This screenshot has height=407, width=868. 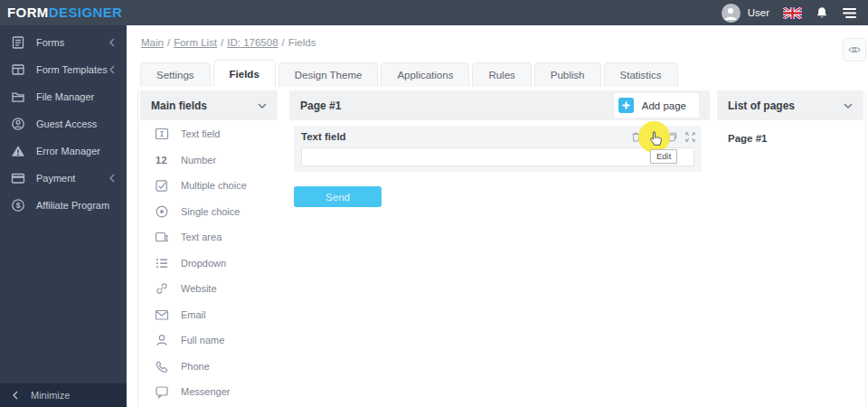 I want to click on expand-icon, so click(x=691, y=137).